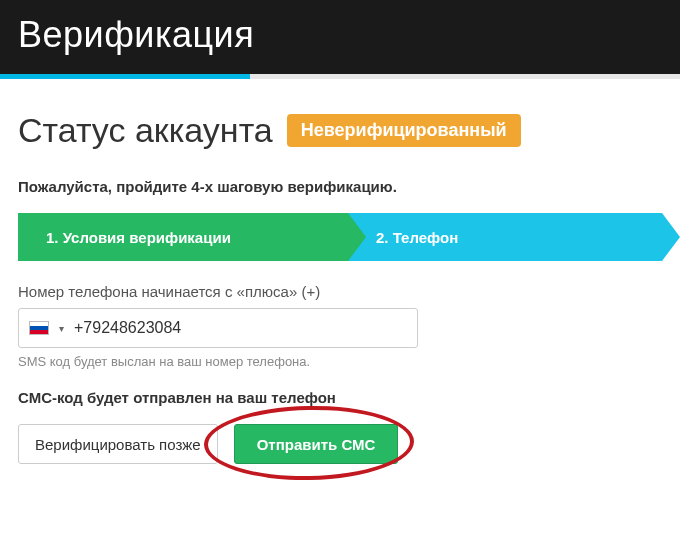 This screenshot has width=680, height=535. What do you see at coordinates (183, 237) in the screenshot?
I see `step-1-conditions: 1. Условия верификации` at bounding box center [183, 237].